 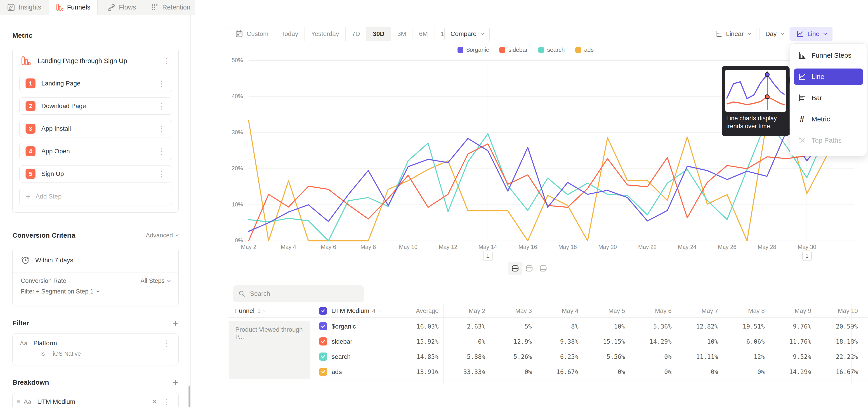 What do you see at coordinates (467, 34) in the screenshot?
I see `compare-button: Compare` at bounding box center [467, 34].